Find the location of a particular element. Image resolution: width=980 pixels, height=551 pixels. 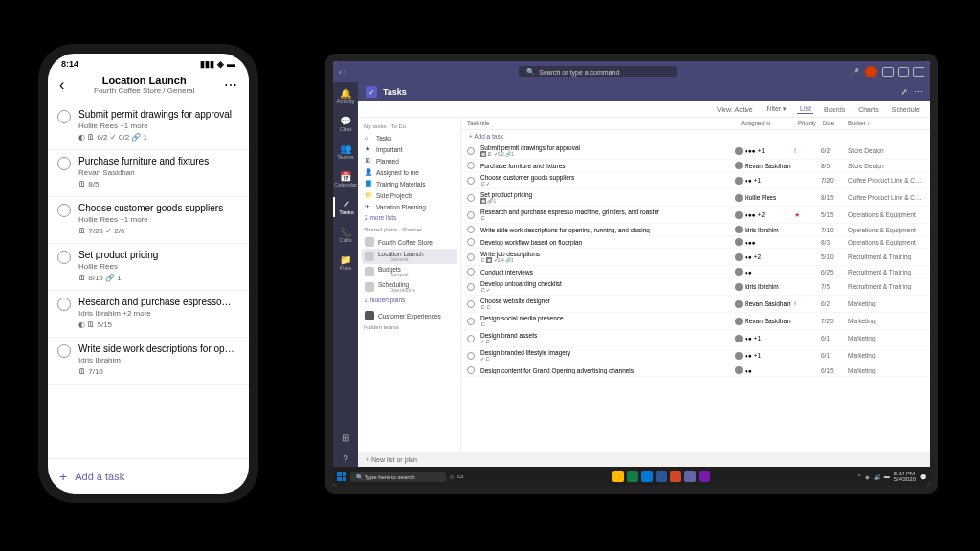

add-task-row: + Add a task is located at coordinates (696, 136).